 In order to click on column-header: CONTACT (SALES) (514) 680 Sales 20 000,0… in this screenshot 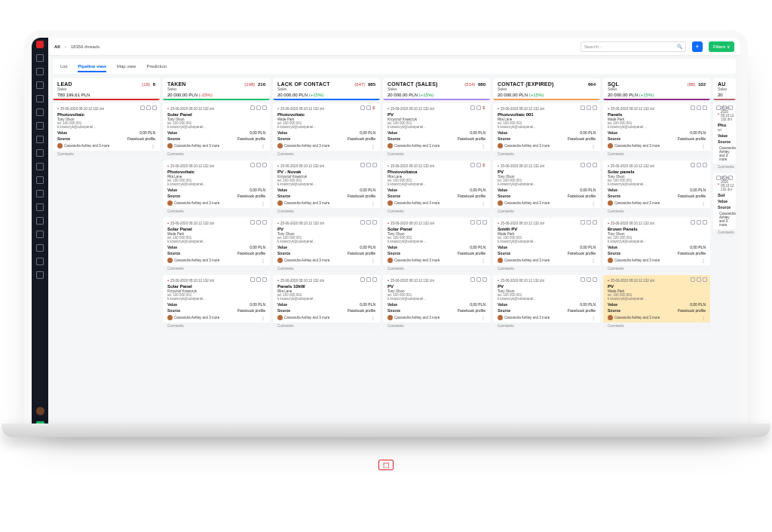, I will do `click(437, 89)`.